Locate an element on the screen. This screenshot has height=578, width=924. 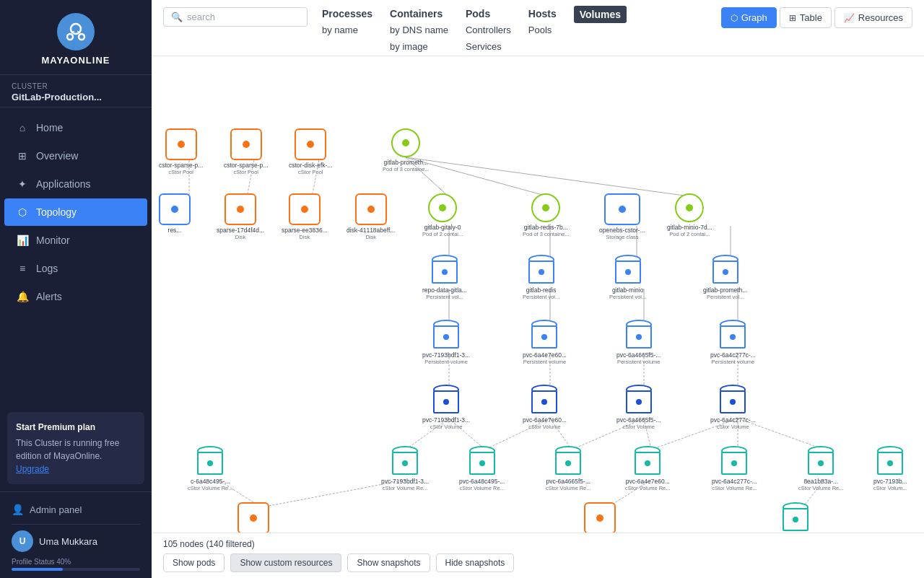
node-cstor-sparse1: cstor-sparse-p... cStor Pool is located at coordinates (180, 152).